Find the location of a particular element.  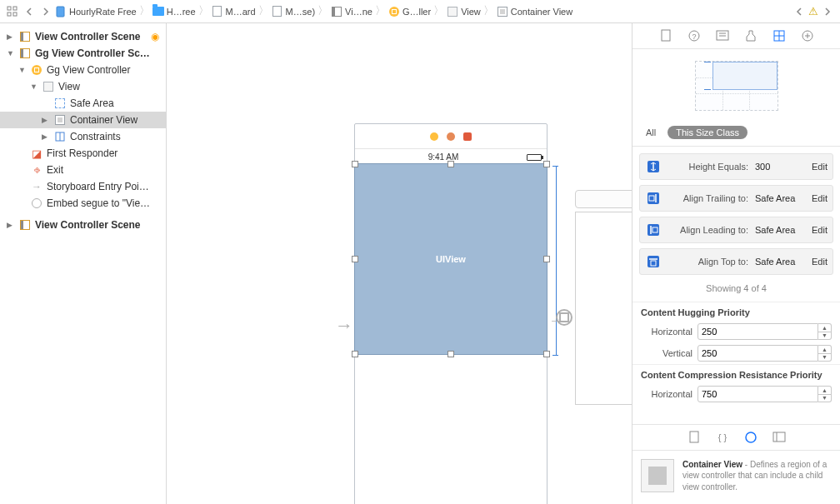

outline-entry-point: → Storyboard Entry Poi… is located at coordinates (83, 187).